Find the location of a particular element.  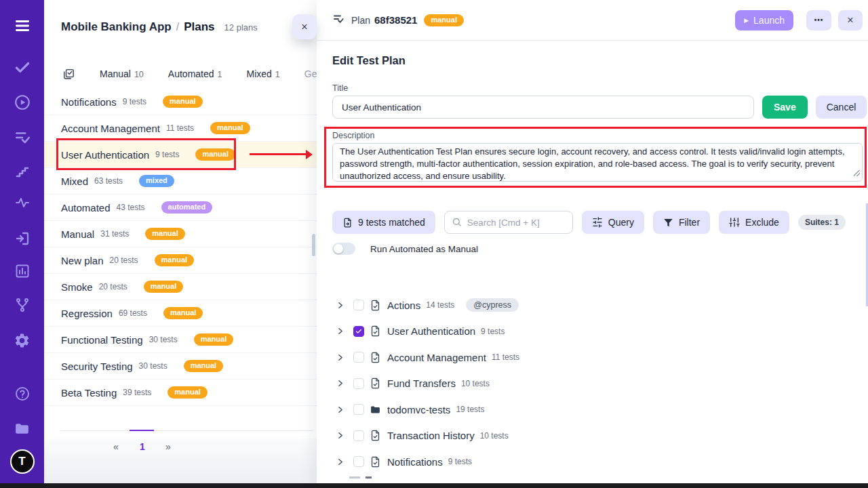

tests-check-icon is located at coordinates (22, 68).